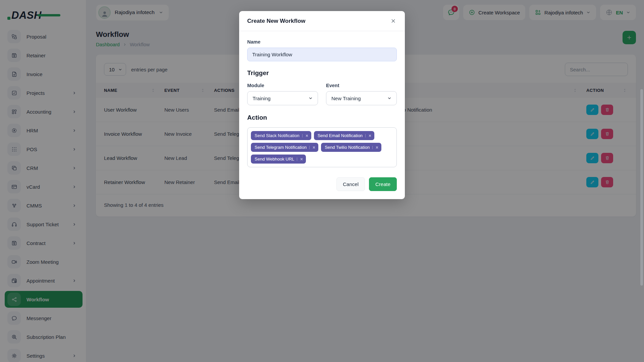  I want to click on modal-title: Create New Workflow, so click(276, 21).